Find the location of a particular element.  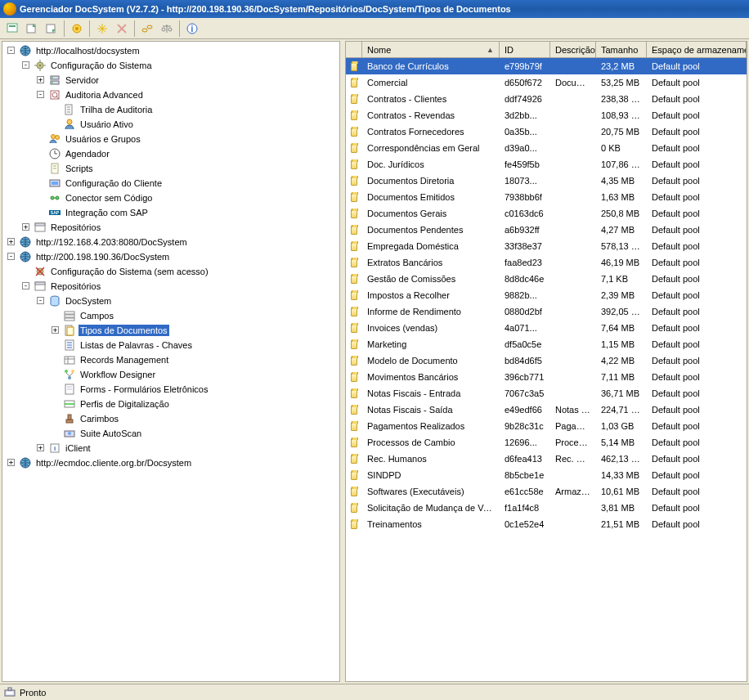

table-row: Treinamentos0c1e52e421,51 MBDefault pool is located at coordinates (546, 524).